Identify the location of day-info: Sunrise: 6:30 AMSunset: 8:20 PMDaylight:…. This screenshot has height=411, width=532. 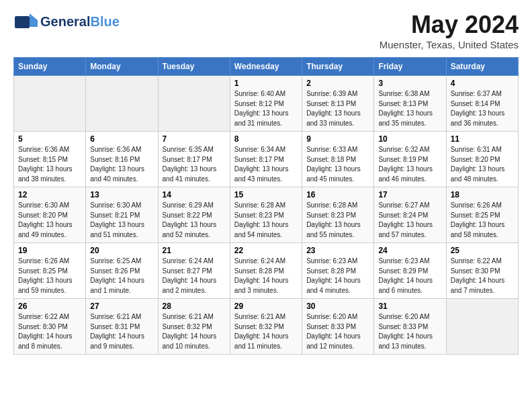
(50, 220).